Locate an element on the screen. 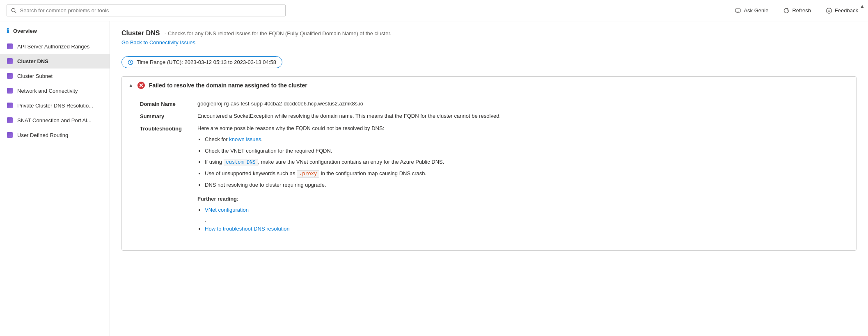 The image size is (868, 336). list-item: If using custom DNS, make sure the VNet … is located at coordinates (526, 162).